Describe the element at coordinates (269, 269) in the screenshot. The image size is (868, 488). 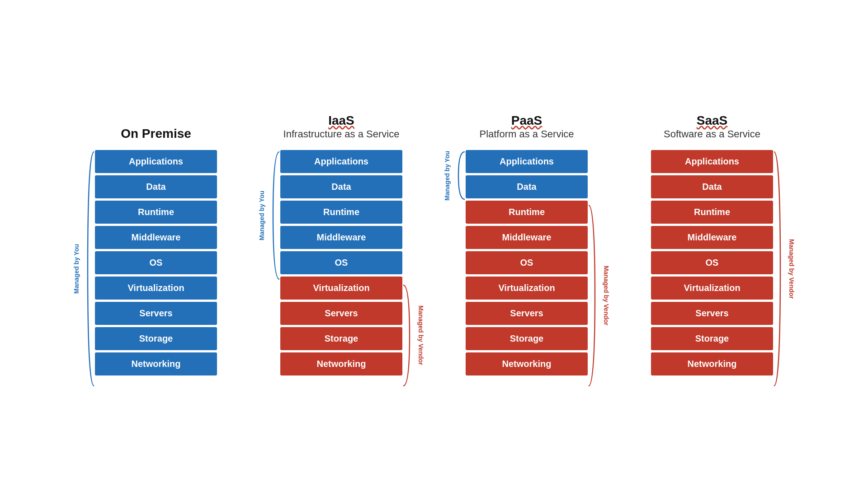
I see `left-bracket-area-iaas: Managed by You` at that location.